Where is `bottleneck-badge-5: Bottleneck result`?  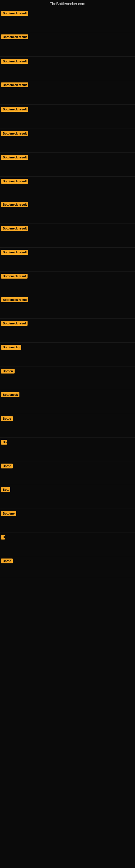 bottleneck-badge-5: Bottleneck result is located at coordinates (15, 109).